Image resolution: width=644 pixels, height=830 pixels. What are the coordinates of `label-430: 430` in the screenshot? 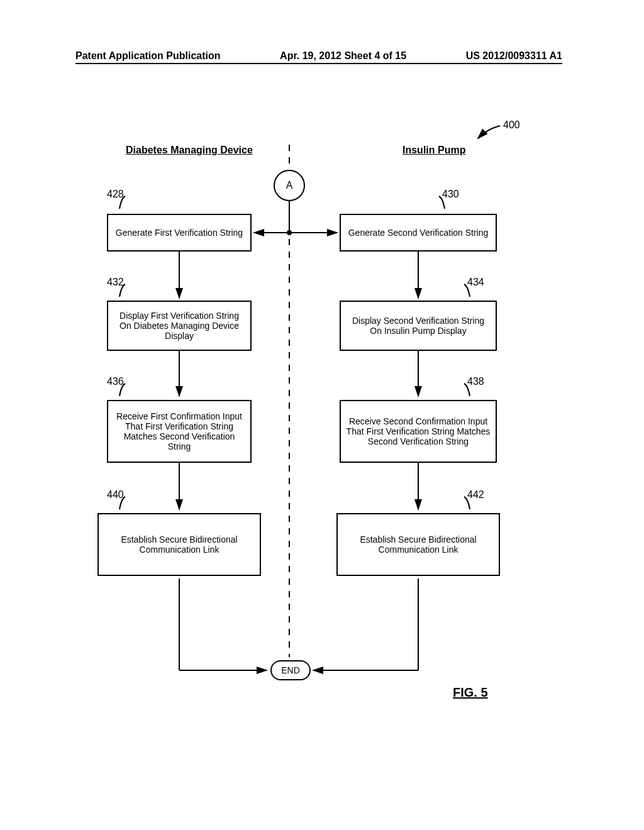 It's located at (450, 194).